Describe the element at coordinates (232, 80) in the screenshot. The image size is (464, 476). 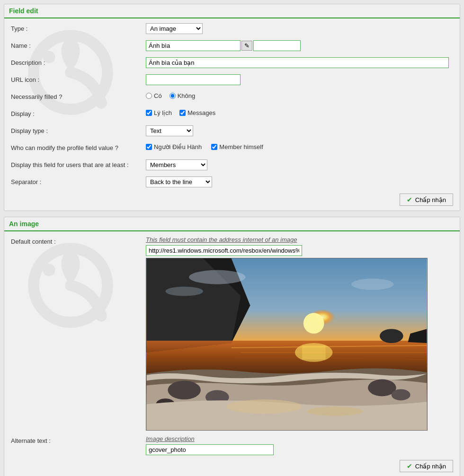
I see `url-icon-row: URL icon :` at that location.